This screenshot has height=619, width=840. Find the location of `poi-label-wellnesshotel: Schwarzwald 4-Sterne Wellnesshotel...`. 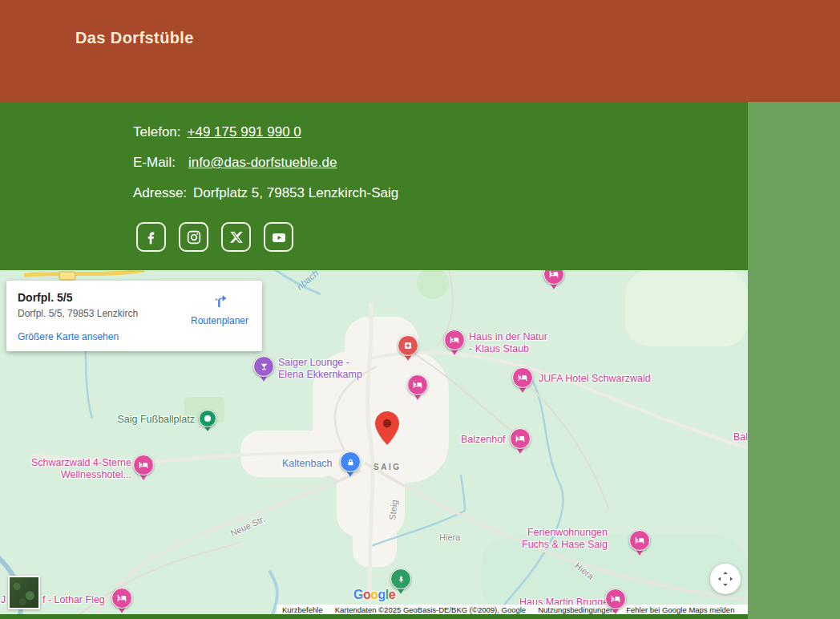

poi-label-wellnesshotel: Schwarzwald 4-Sterne Wellnesshotel... is located at coordinates (73, 468).